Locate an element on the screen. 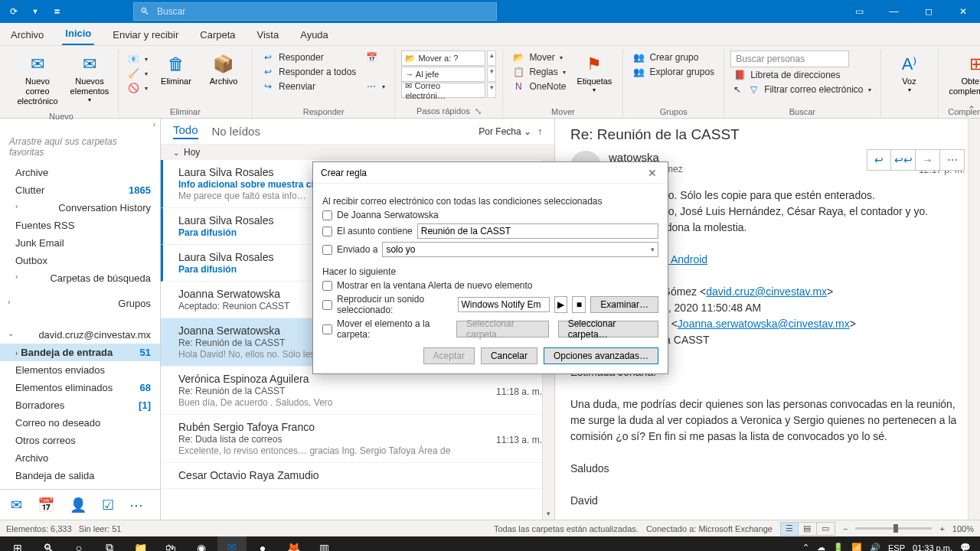 This screenshot has height=551, width=980. accept-button: Aceptar is located at coordinates (449, 356).